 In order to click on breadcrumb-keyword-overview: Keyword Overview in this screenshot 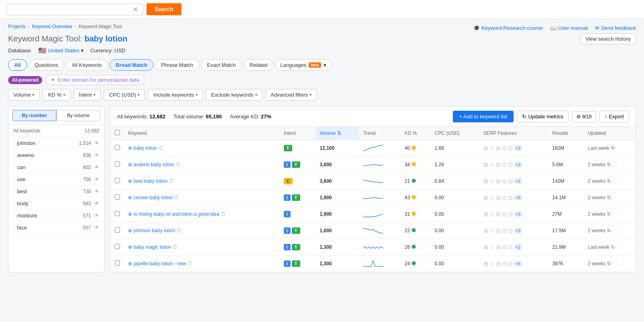, I will do `click(52, 27)`.